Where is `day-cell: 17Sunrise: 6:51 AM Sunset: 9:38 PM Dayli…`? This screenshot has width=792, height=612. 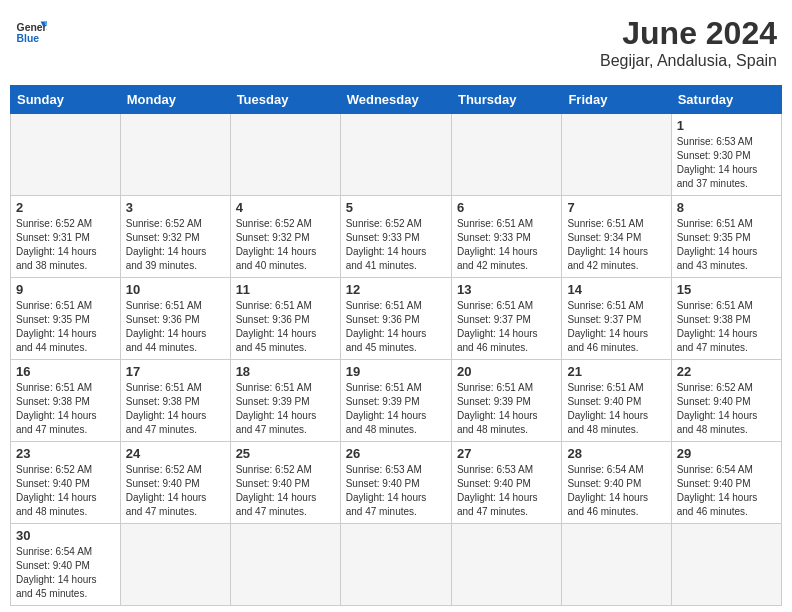
day-cell: 17Sunrise: 6:51 AM Sunset: 9:38 PM Dayli… is located at coordinates (175, 401).